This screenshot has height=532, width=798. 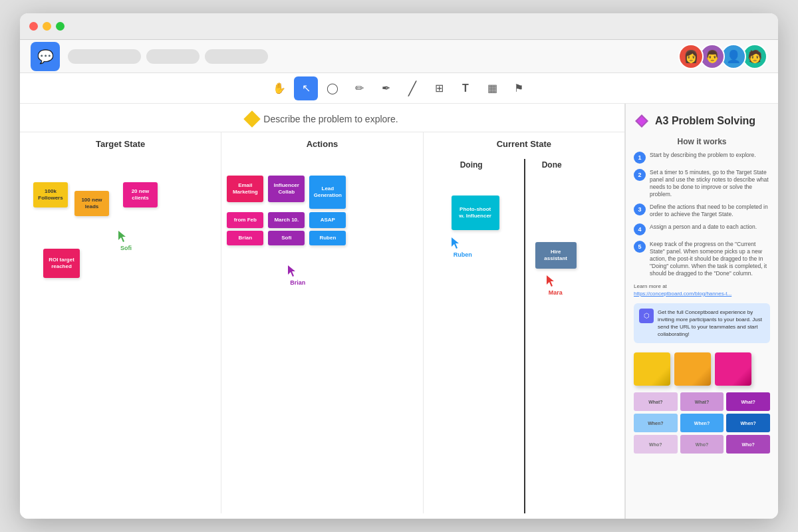 I want to click on step-2-num: 2, so click(x=640, y=175).